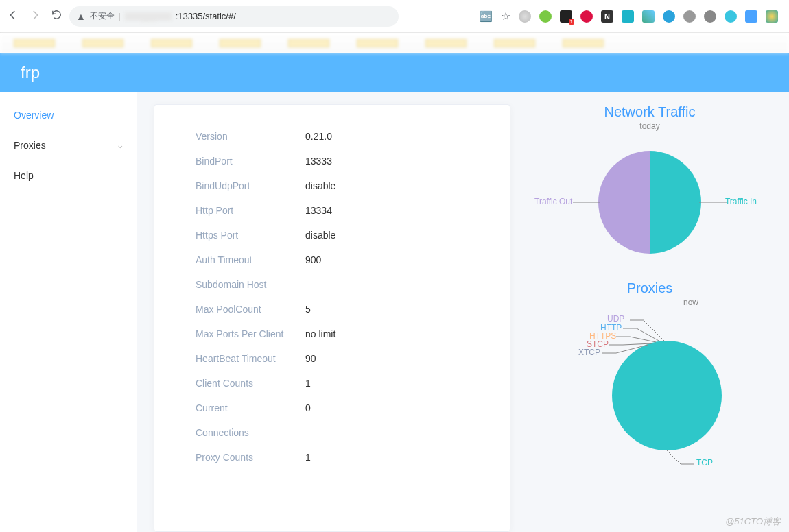 This screenshot has width=789, height=532. Describe the element at coordinates (69, 176) in the screenshot. I see `sidebar-item-help: Help` at that location.